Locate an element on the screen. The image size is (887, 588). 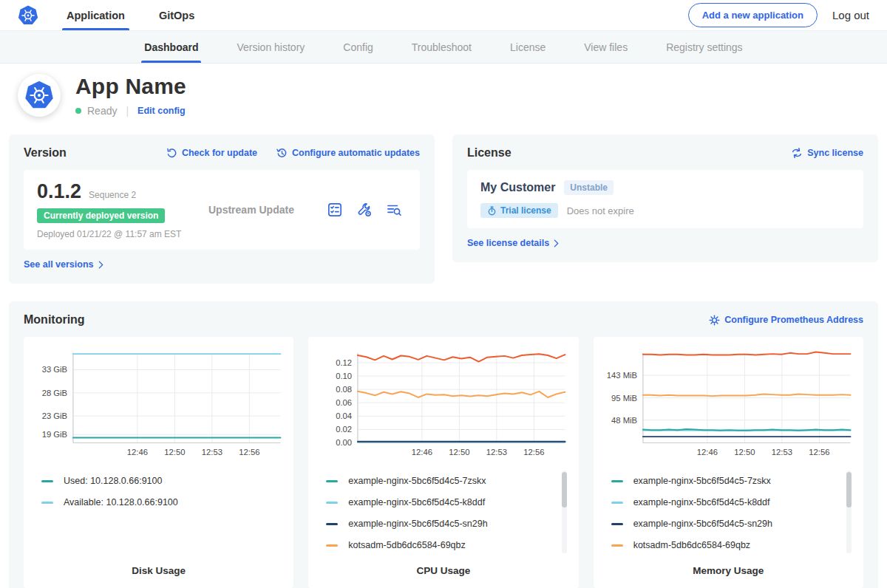
svg-text: 0.08 is located at coordinates (344, 389).